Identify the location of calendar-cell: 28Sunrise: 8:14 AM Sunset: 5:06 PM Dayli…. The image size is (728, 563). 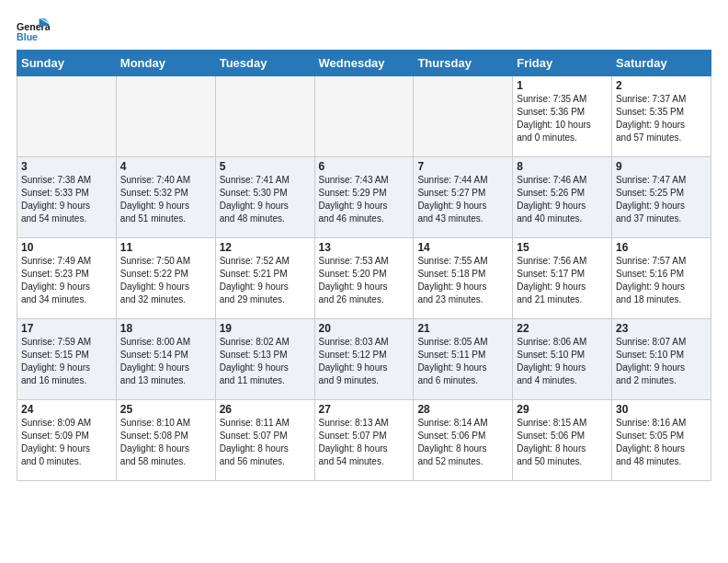
(463, 441).